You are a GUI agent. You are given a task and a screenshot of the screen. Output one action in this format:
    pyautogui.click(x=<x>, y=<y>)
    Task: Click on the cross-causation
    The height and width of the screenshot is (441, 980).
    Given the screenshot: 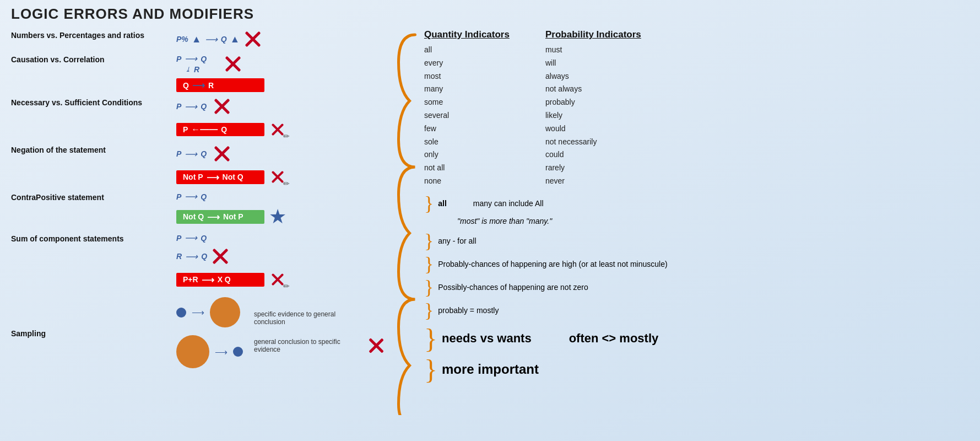 What is the action you would take?
    pyautogui.click(x=233, y=64)
    